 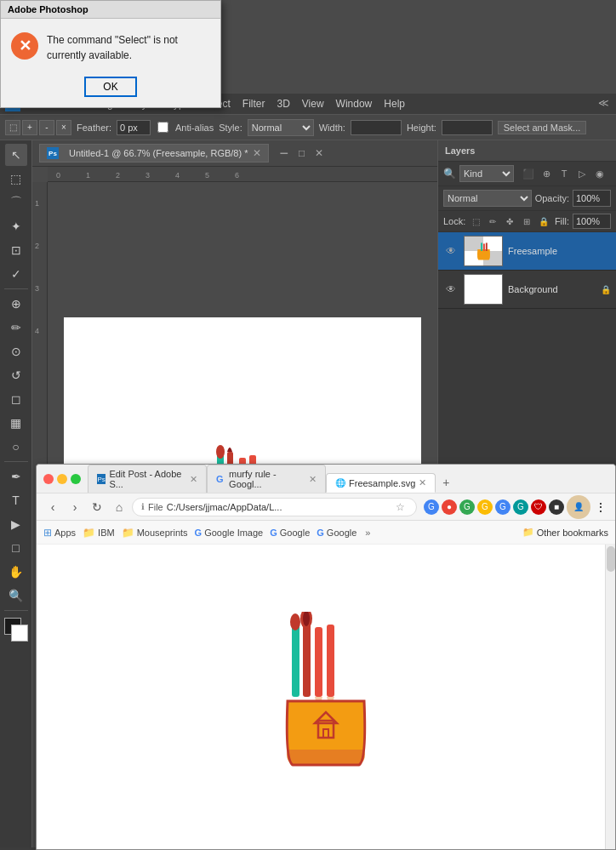 I want to click on select-and-mask-button: Select and Mask..., so click(x=543, y=128).